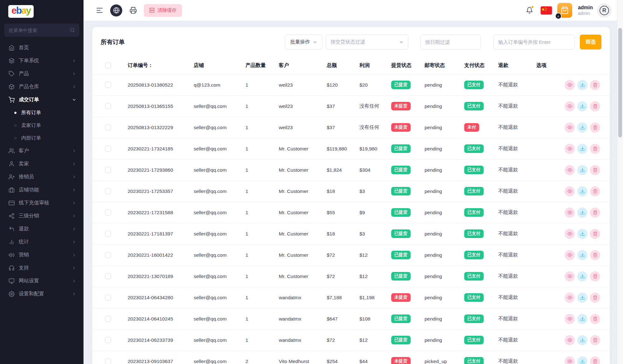 This screenshot has width=623, height=364. Describe the element at coordinates (517, 66) in the screenshot. I see `column-header: 退款` at that location.